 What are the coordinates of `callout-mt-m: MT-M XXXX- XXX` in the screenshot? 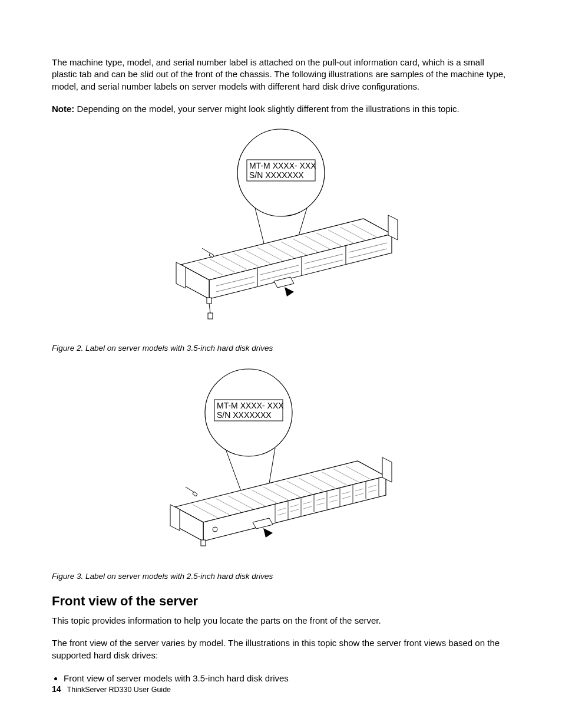 It's located at (283, 166).